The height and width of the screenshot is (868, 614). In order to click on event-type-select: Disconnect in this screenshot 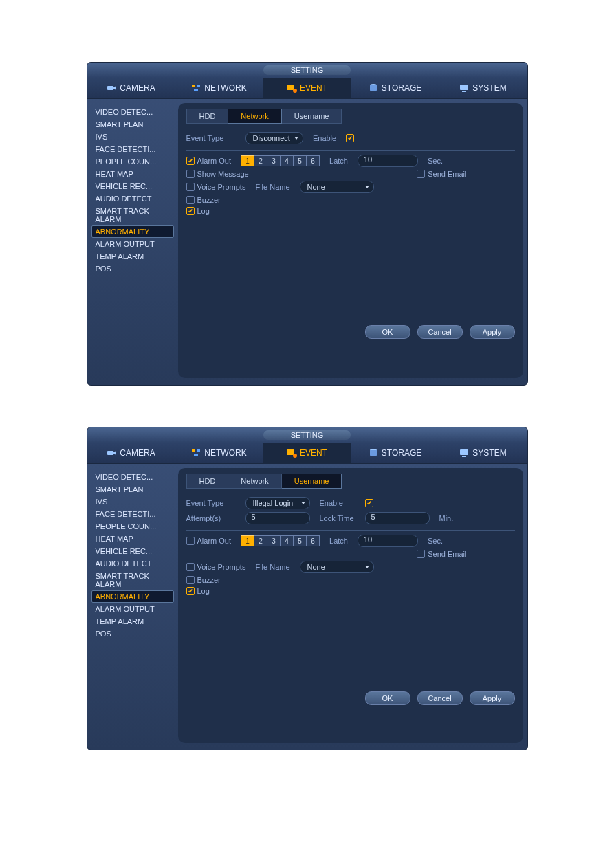, I will do `click(274, 138)`.